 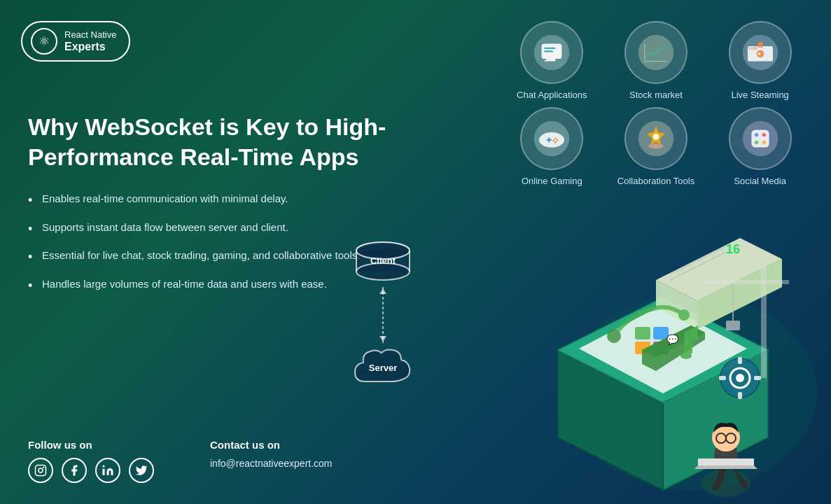 What do you see at coordinates (90, 35) in the screenshot?
I see `logo-line1: React Native` at bounding box center [90, 35].